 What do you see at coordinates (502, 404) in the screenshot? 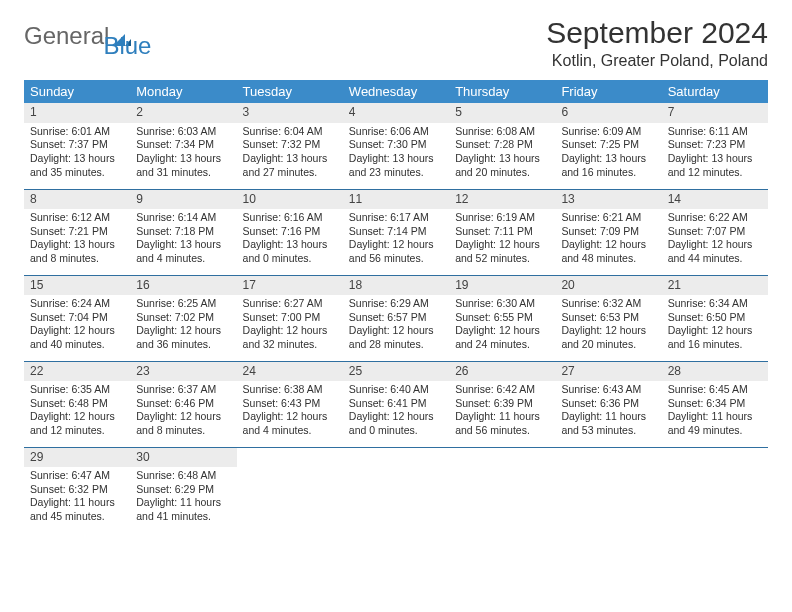
I see `calendar-day-cell: 26Sunrise: 6:42 AMSunset: 6:39 PMDayligh…` at bounding box center [502, 404].